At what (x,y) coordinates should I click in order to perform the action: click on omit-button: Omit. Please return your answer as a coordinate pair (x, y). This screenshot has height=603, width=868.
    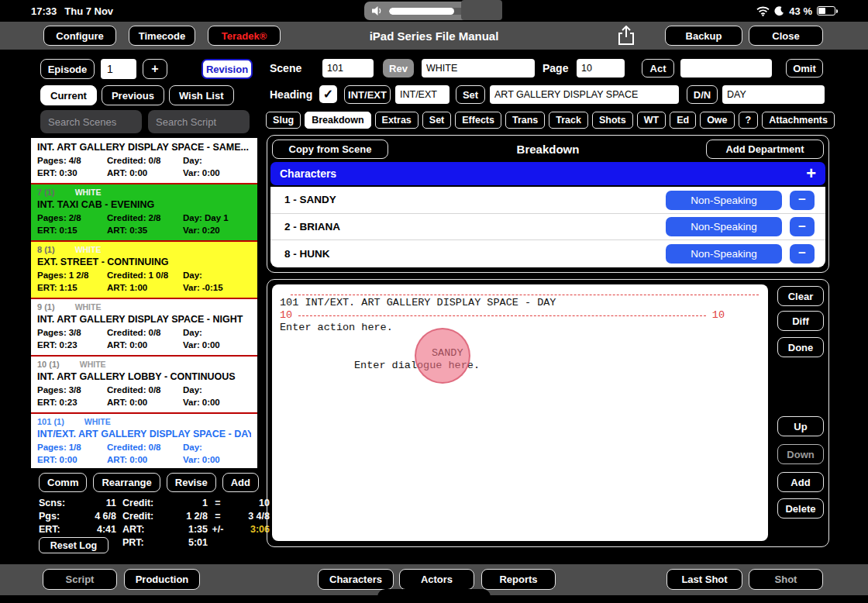
    Looking at the image, I should click on (804, 68).